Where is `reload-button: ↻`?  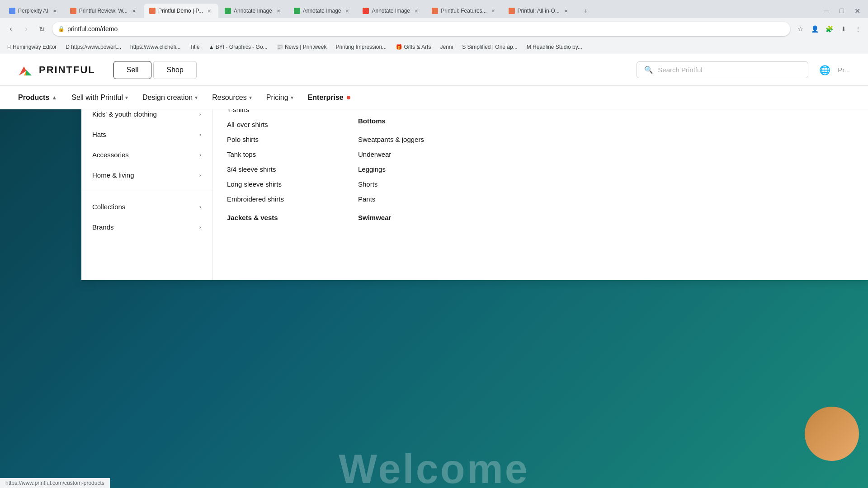
reload-button: ↻ is located at coordinates (42, 29).